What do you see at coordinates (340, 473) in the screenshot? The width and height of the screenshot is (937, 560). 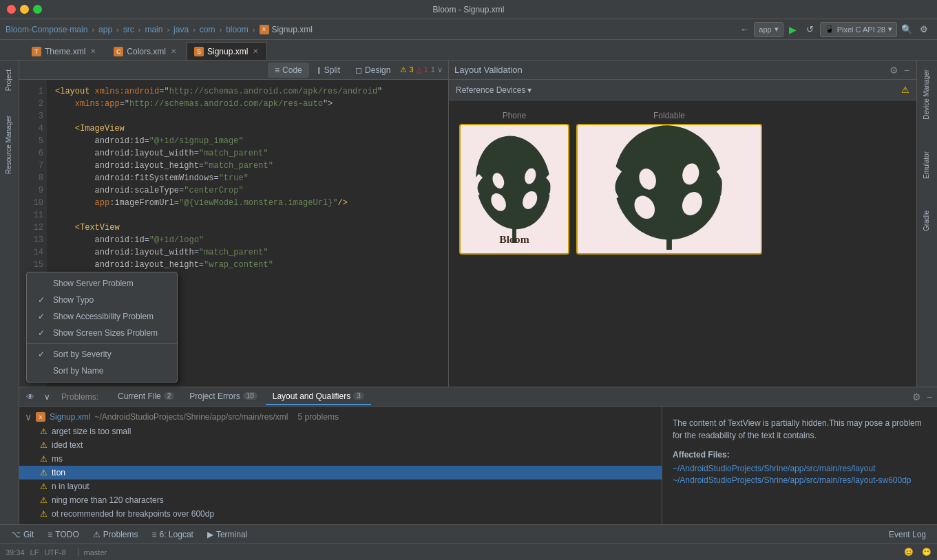 I see `problem-row-4: ⚠ tton` at bounding box center [340, 473].